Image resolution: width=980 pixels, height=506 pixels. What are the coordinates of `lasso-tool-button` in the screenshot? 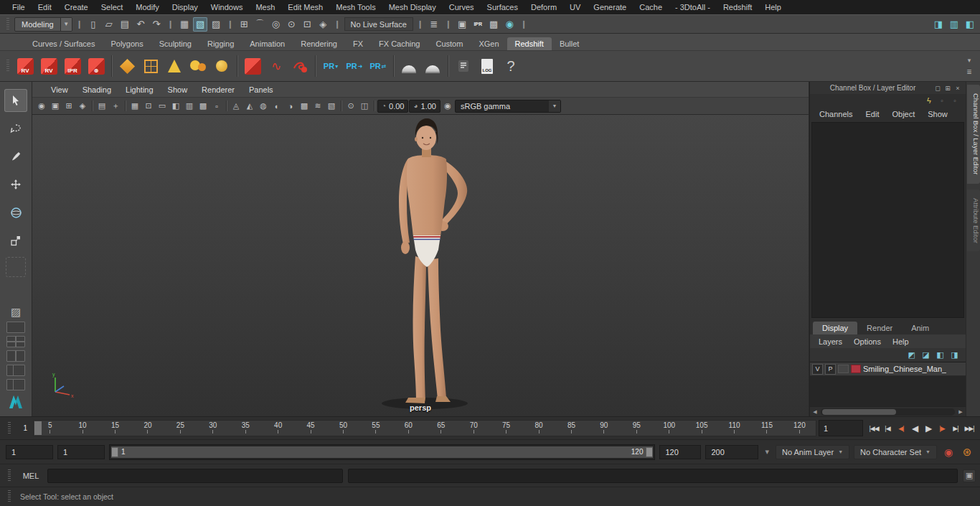 It's located at (16, 128).